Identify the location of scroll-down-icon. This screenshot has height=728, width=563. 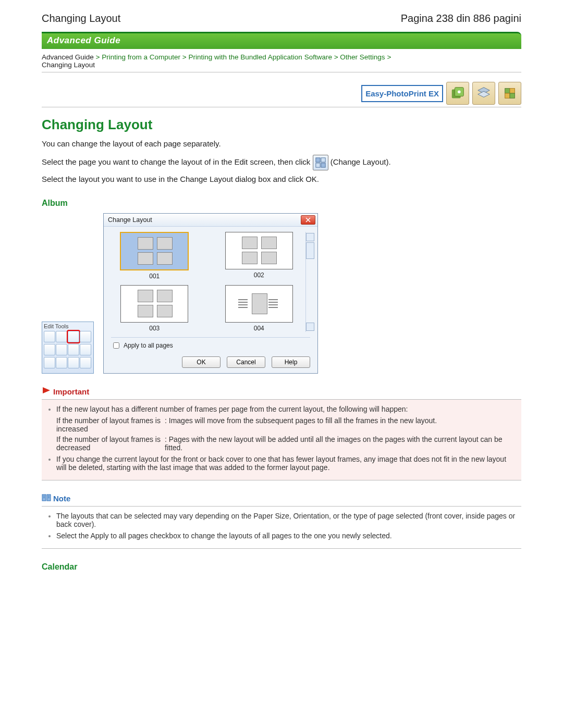
(310, 327).